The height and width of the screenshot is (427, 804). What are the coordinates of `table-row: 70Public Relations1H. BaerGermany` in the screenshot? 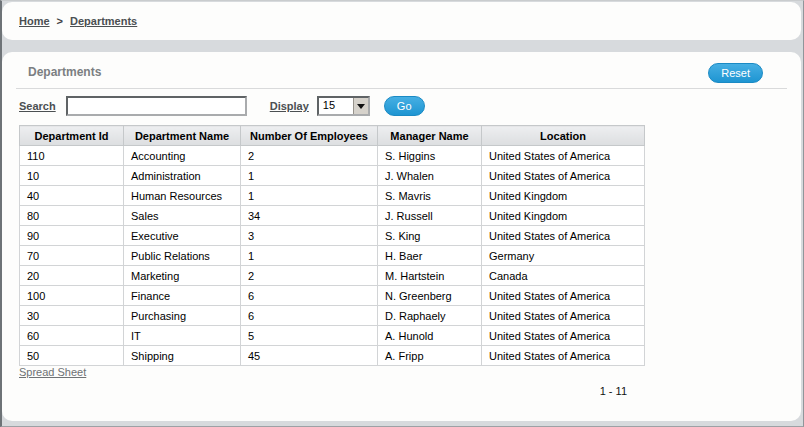 It's located at (332, 256).